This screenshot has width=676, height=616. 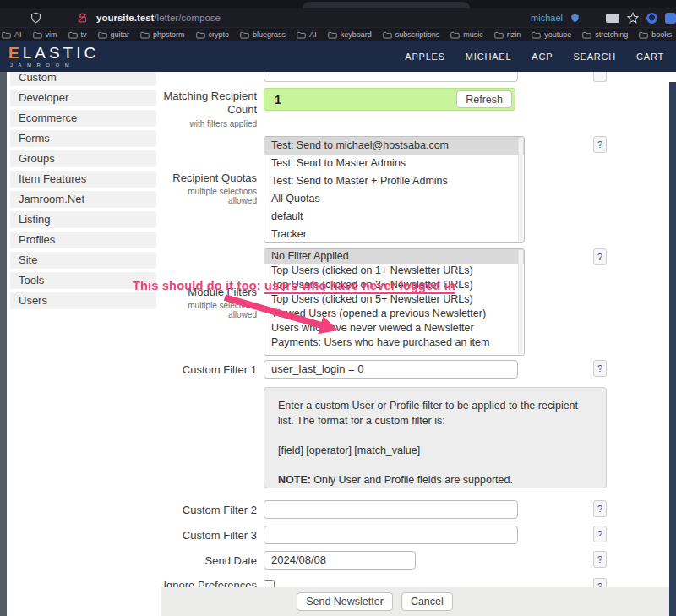 I want to click on sidebar-item: Item Features, so click(x=83, y=179).